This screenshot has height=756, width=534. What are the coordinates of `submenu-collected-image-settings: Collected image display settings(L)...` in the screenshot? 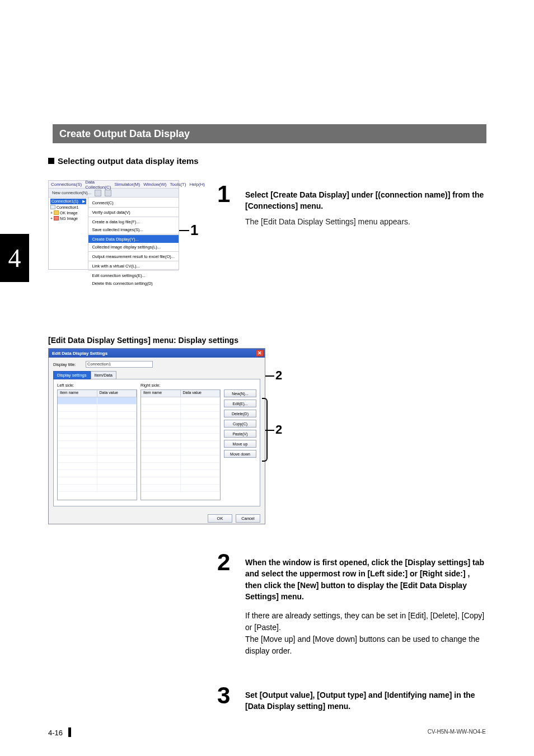 It's located at (133, 247).